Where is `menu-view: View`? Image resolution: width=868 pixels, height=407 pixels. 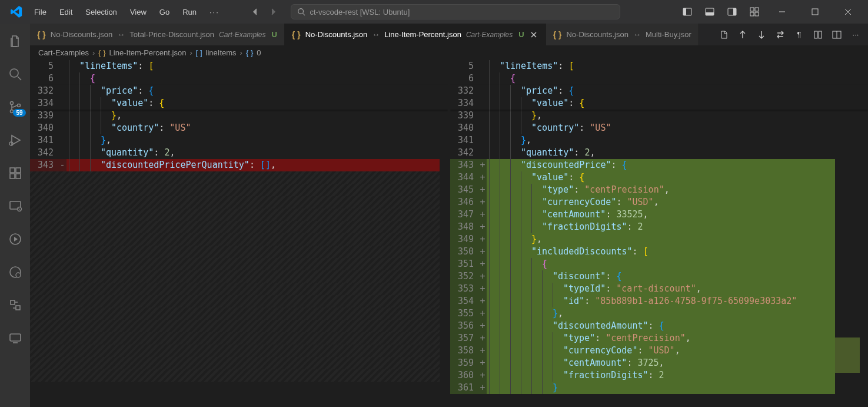 menu-view: View is located at coordinates (138, 12).